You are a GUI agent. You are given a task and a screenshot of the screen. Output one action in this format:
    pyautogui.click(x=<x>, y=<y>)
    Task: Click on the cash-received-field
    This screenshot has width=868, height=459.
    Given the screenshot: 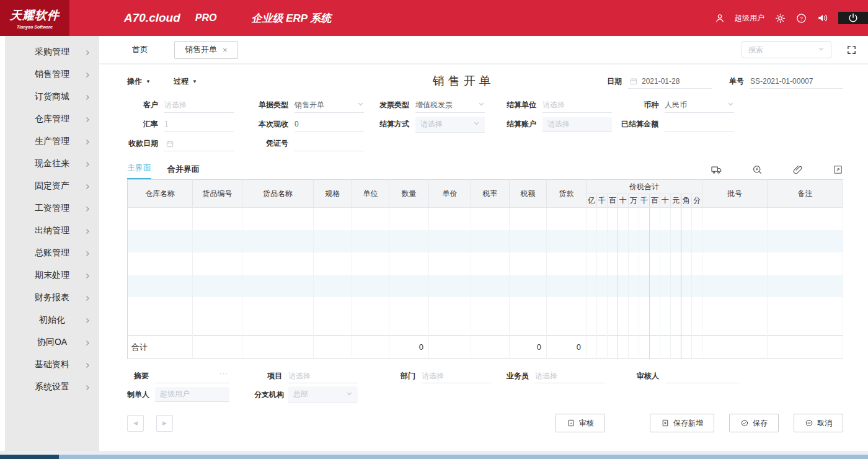 What is the action you would take?
    pyautogui.click(x=329, y=125)
    